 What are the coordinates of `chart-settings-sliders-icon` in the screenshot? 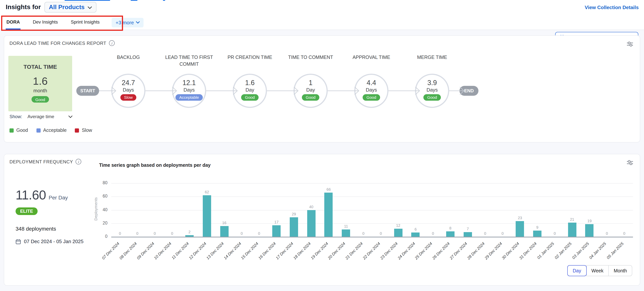 It's located at (630, 163).